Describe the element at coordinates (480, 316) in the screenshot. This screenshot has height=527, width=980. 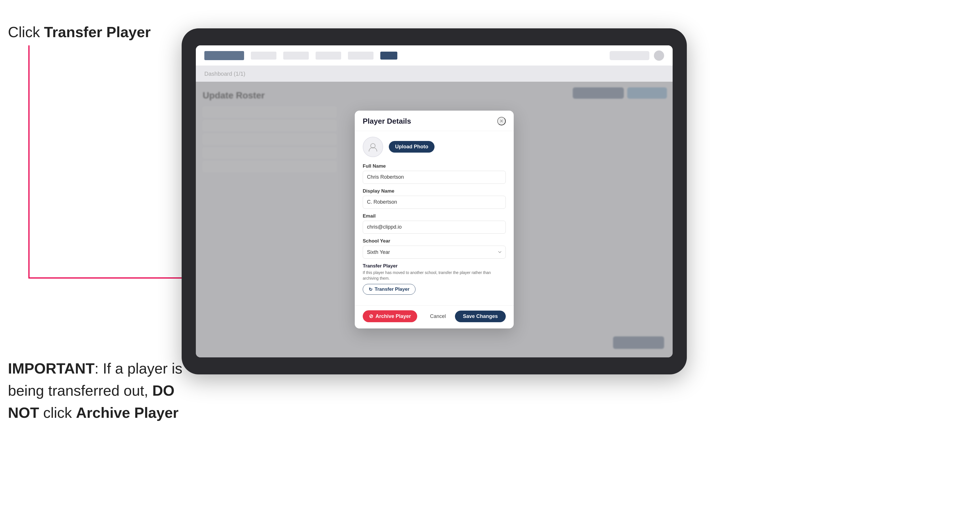
I see `save-changes-button: Save Changes` at that location.